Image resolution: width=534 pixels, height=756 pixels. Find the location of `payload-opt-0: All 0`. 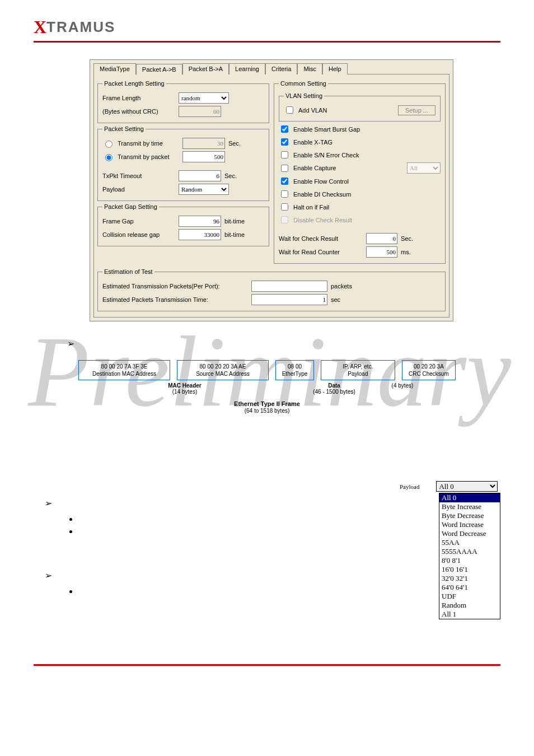

payload-opt-0: All 0 is located at coordinates (470, 498).